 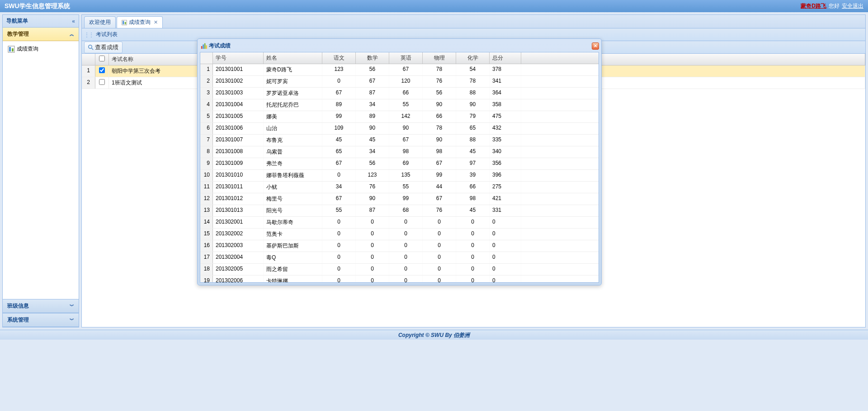 I want to click on accordion-system-mgmt: 系统管理 ︾, so click(x=41, y=320).